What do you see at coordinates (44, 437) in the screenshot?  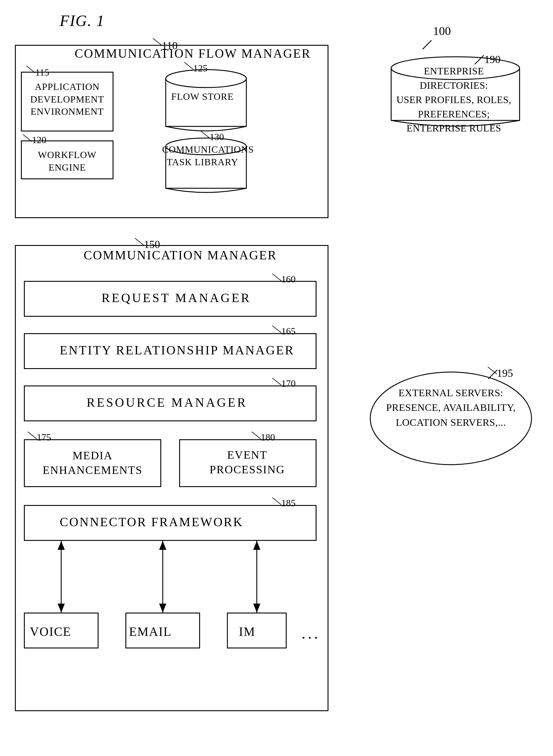 I see `ref-175: 175` at bounding box center [44, 437].